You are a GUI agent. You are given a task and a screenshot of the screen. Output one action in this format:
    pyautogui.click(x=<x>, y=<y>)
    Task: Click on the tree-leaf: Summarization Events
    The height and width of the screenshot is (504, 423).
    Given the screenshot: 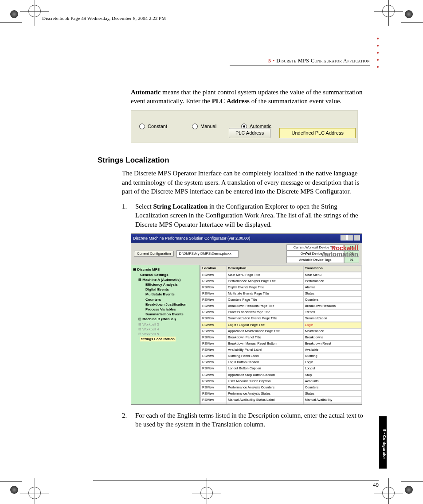 What is the action you would take?
    pyautogui.click(x=165, y=314)
    